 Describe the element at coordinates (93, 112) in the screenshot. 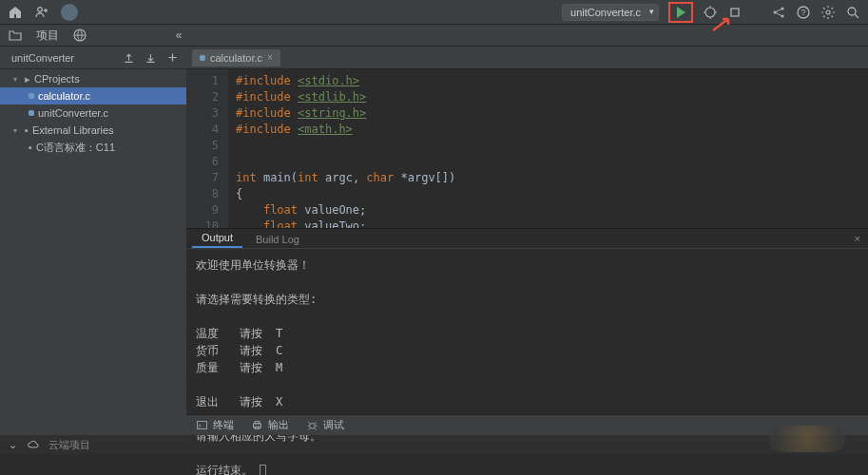

I see `file-tree: ▾▸CProjects calculator.c unitConverter.c…` at that location.